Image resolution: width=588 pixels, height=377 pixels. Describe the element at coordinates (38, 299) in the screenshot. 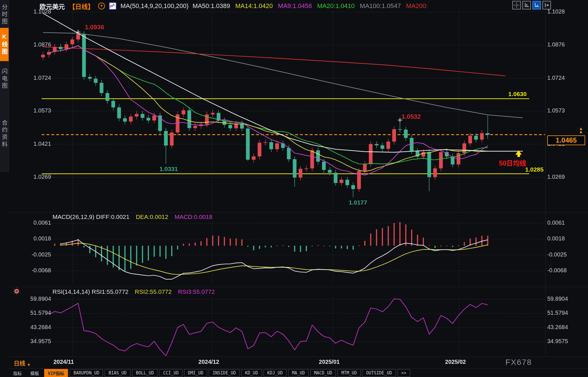

I see `rsi-axis-label-left: 59.8904` at that location.